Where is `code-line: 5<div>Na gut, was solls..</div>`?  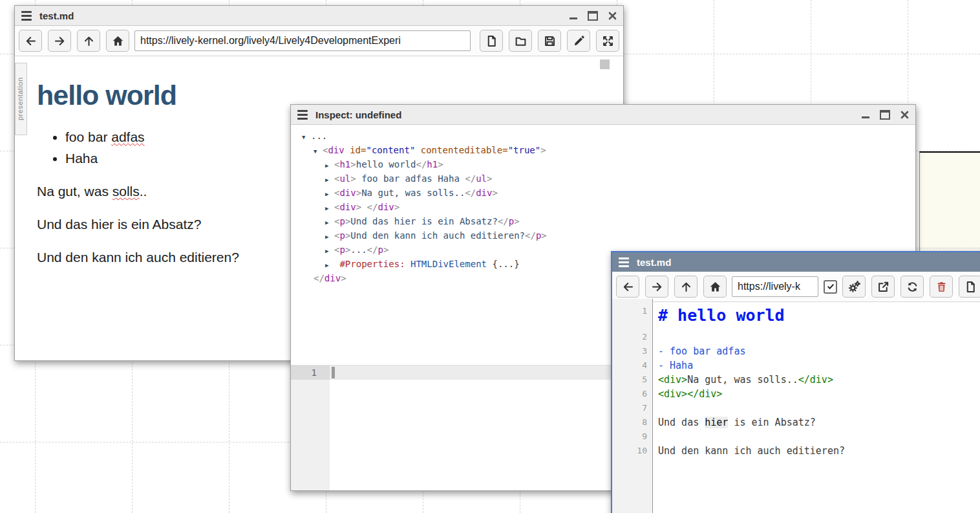
code-line: 5<div>Na gut, was solls..</div> is located at coordinates (796, 380).